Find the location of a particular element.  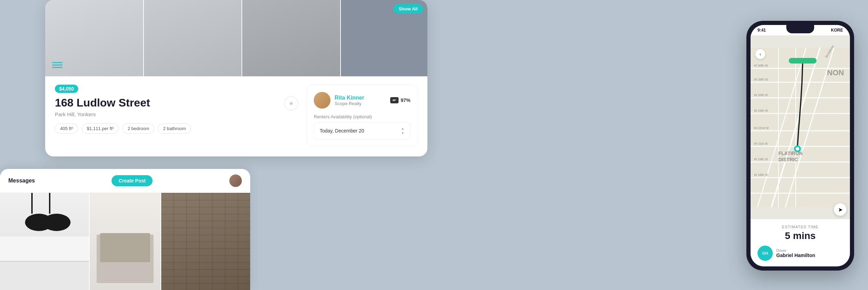

availability-label: Renters Availability (optional) is located at coordinates (362, 117).